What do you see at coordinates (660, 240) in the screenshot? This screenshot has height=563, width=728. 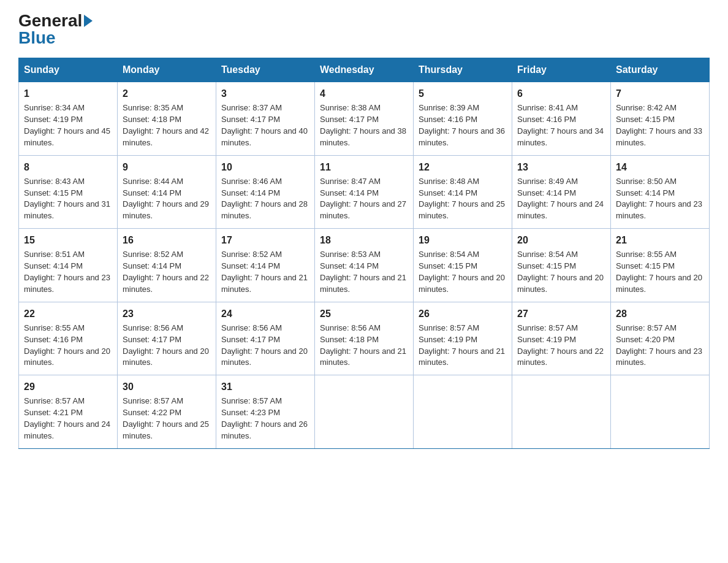 I see `day-number: 21` at bounding box center [660, 240].